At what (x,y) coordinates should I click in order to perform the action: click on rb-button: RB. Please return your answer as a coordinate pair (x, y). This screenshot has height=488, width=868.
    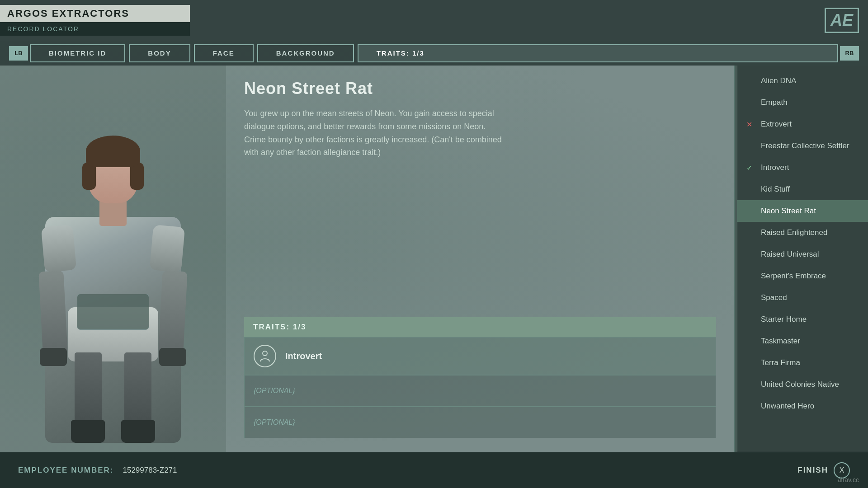
    Looking at the image, I should click on (849, 53).